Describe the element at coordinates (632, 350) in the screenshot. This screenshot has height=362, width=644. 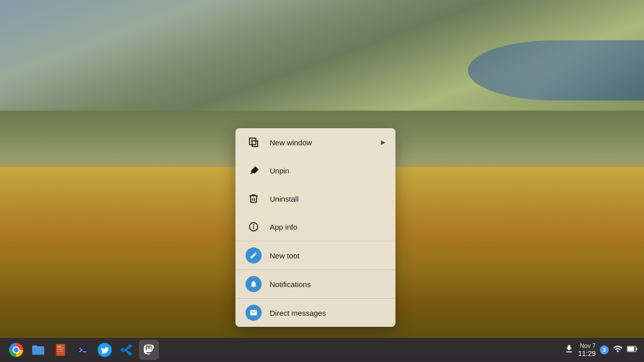
I see `battery-icon` at that location.